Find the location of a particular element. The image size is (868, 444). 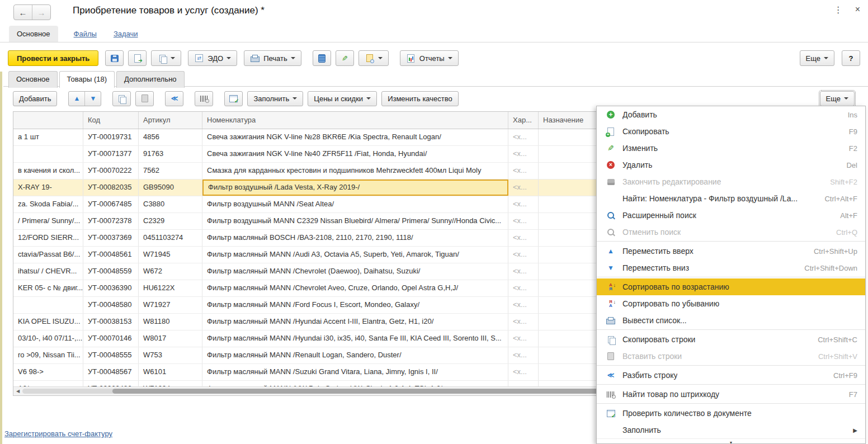

edo-button: ⇄ЭДО is located at coordinates (213, 58).